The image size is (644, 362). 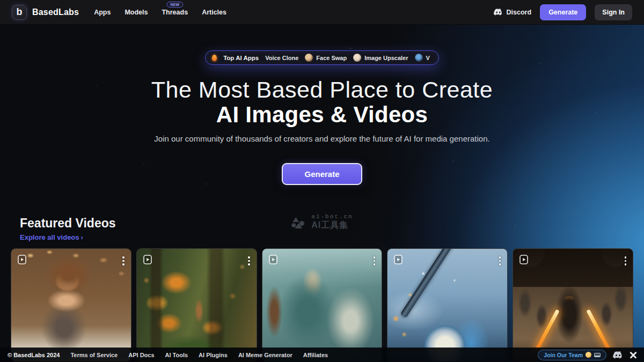 I want to click on primary-nav: Apps Models NEWThreads Articles, so click(x=160, y=12).